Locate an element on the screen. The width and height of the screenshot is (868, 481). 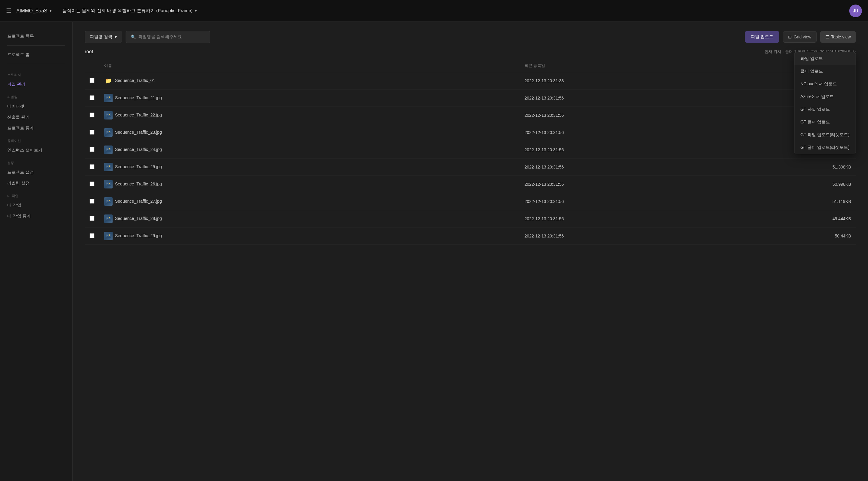
sidebar-section-settings: 설정 is located at coordinates (36, 162).